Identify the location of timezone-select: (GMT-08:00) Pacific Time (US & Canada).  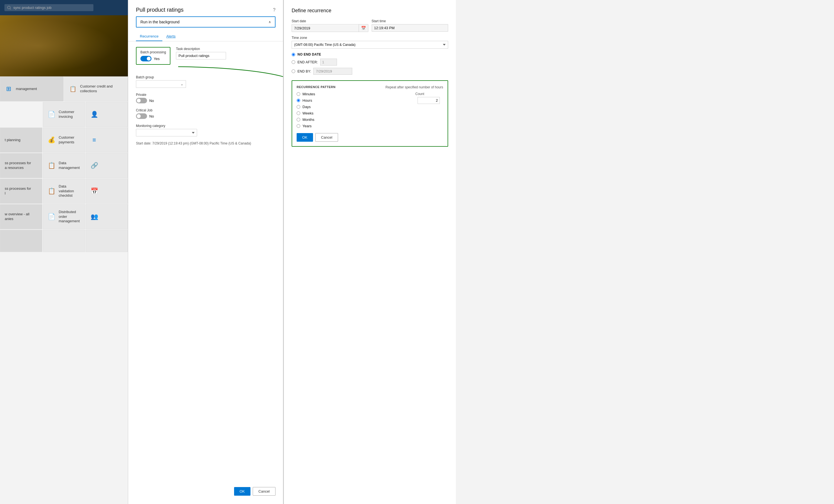
(370, 45).